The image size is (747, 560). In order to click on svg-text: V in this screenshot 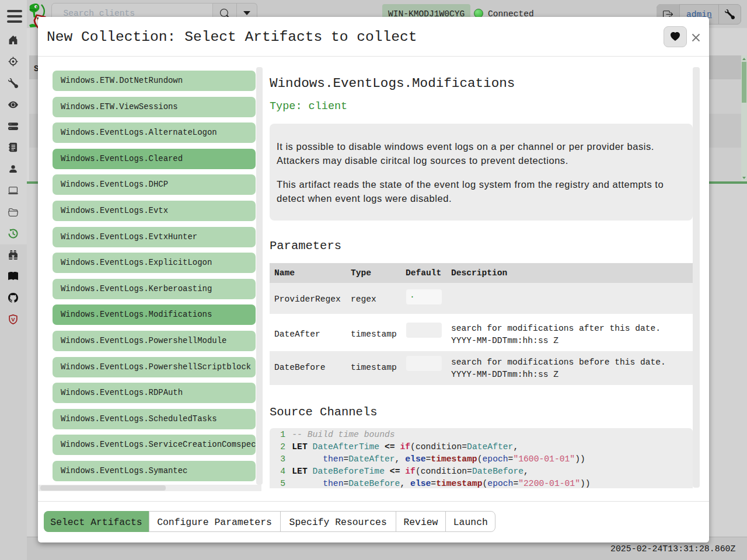, I will do `click(14, 318)`.